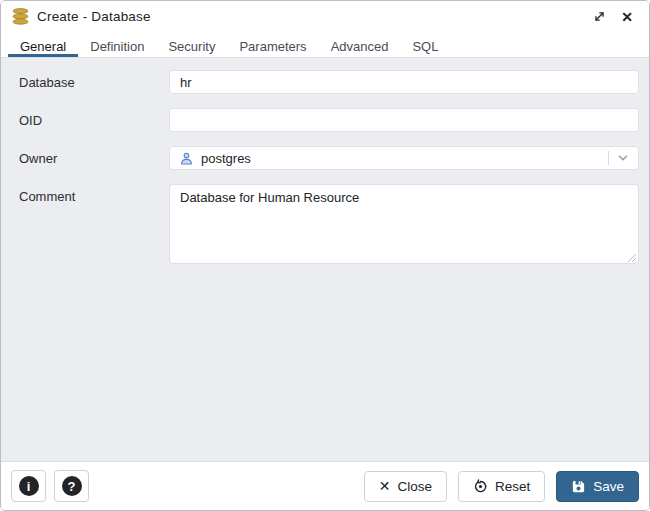 This screenshot has height=511, width=650. Describe the element at coordinates (20, 16) in the screenshot. I see `database-icon` at that location.